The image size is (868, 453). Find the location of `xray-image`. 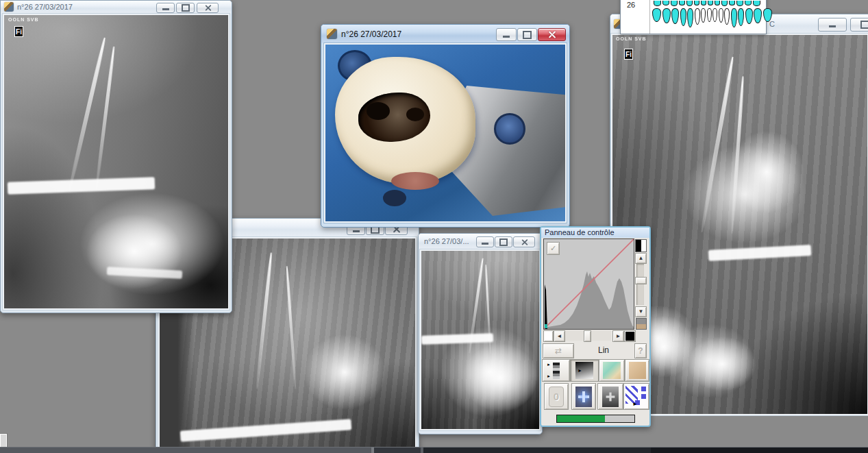

xray-image is located at coordinates (480, 340).